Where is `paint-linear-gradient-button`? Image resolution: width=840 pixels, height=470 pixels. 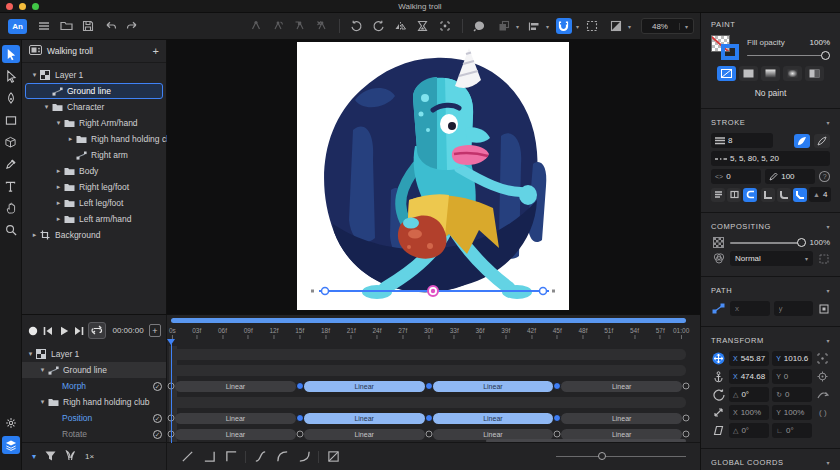
paint-linear-gradient-button is located at coordinates (770, 74).